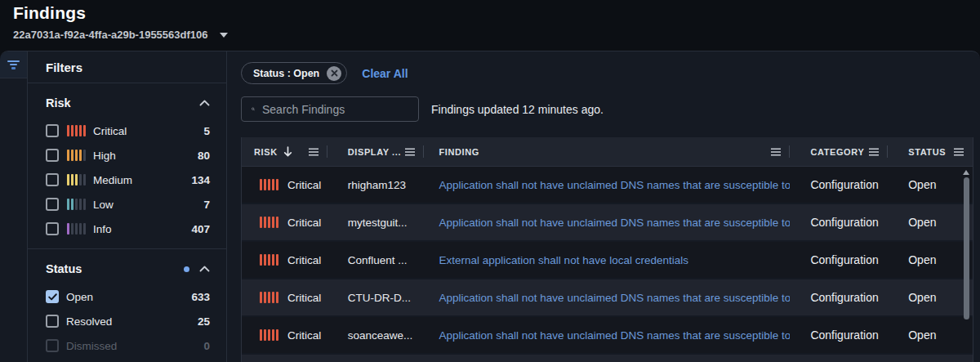  What do you see at coordinates (127, 67) in the screenshot?
I see `filters-title: Filters` at bounding box center [127, 67].